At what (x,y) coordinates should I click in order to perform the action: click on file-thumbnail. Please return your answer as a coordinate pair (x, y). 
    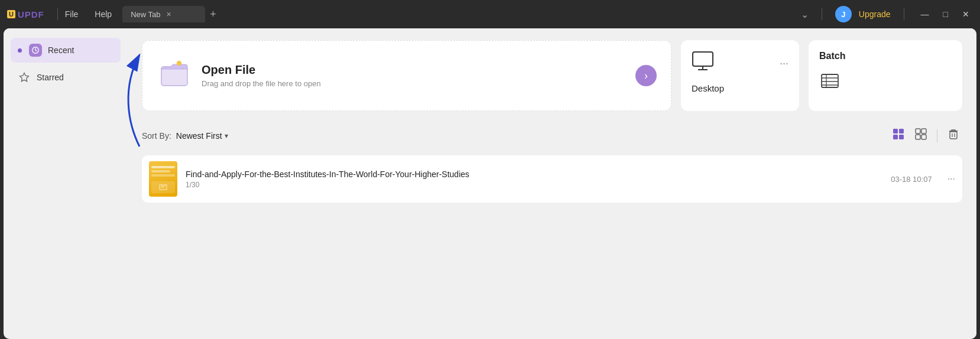
    Looking at the image, I should click on (163, 179).